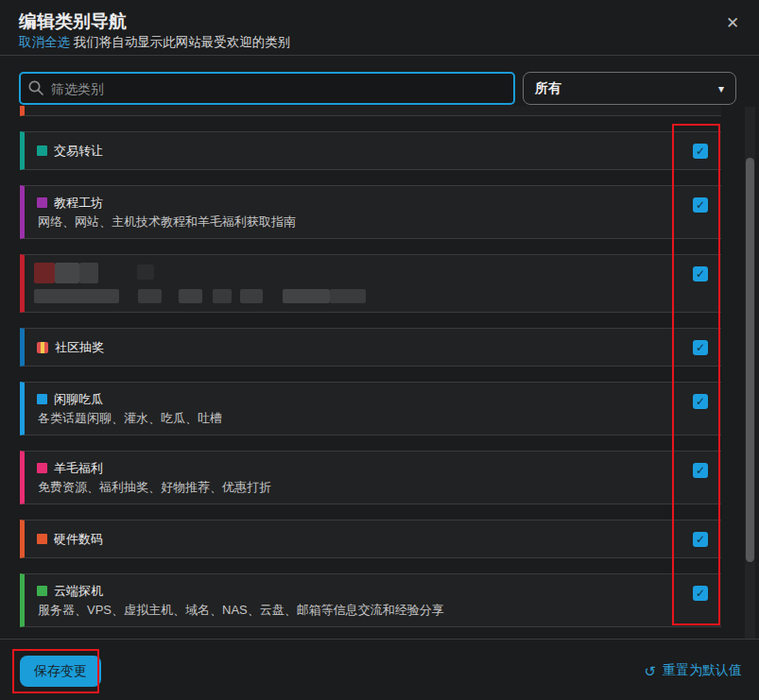  What do you see at coordinates (346, 151) in the screenshot?
I see `category-title-line: 交易转让` at bounding box center [346, 151].